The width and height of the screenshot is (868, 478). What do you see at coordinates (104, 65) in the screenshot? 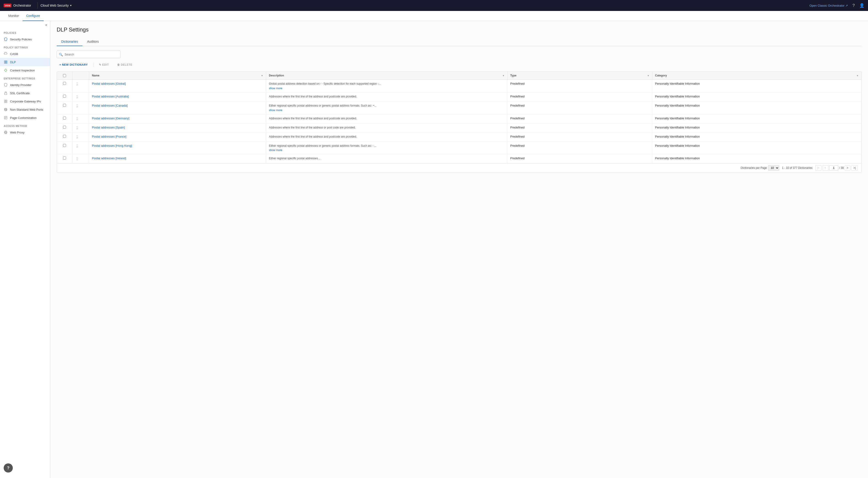
I see `edit-button: ✎ EDIT` at bounding box center [104, 65].